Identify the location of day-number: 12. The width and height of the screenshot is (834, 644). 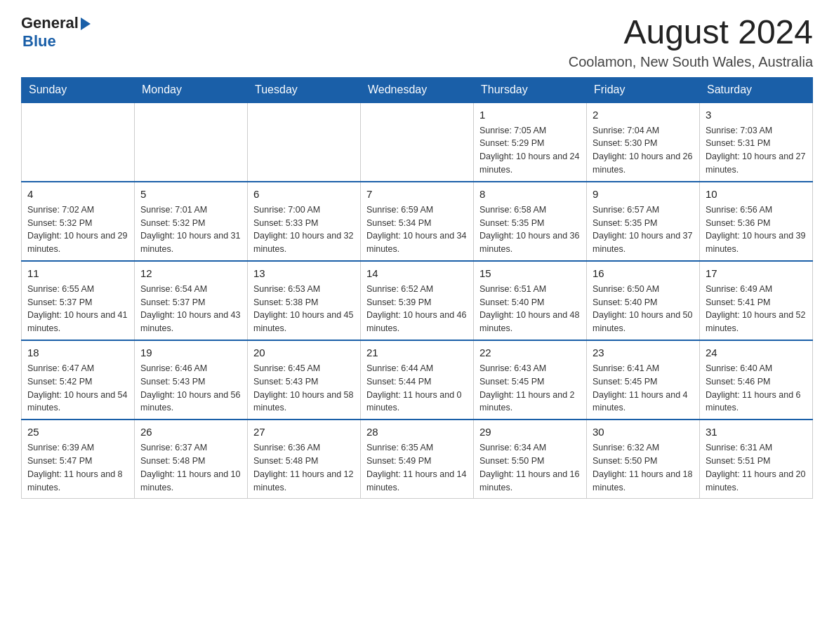
(191, 274).